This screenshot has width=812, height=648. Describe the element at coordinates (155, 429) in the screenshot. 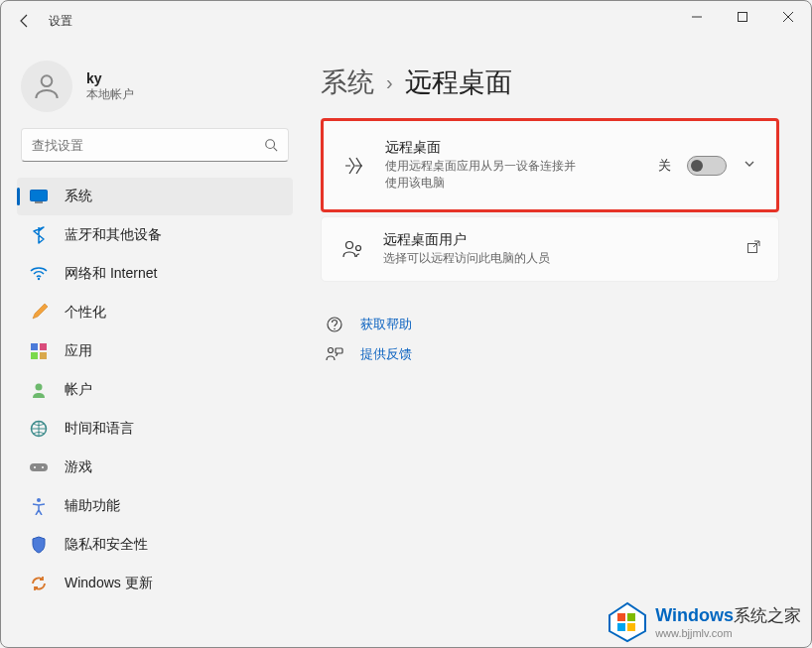

I see `nav-time-language: 时间和语言` at that location.